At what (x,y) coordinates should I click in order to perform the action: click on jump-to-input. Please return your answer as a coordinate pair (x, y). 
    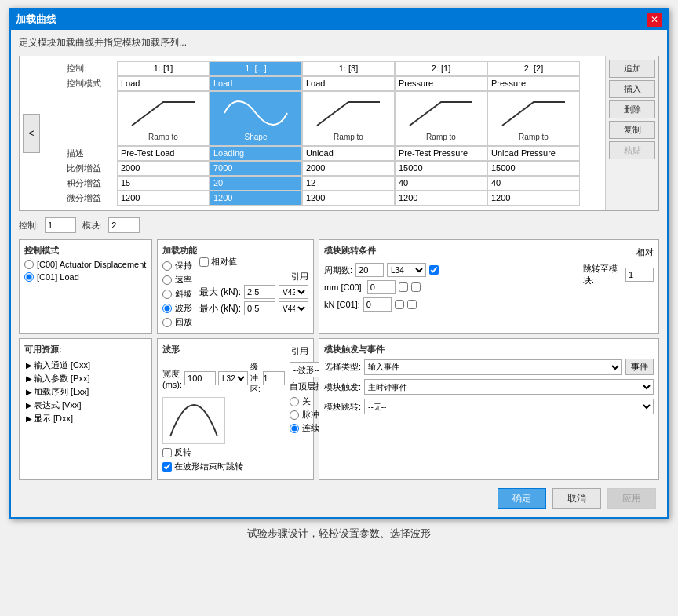
    Looking at the image, I should click on (640, 275).